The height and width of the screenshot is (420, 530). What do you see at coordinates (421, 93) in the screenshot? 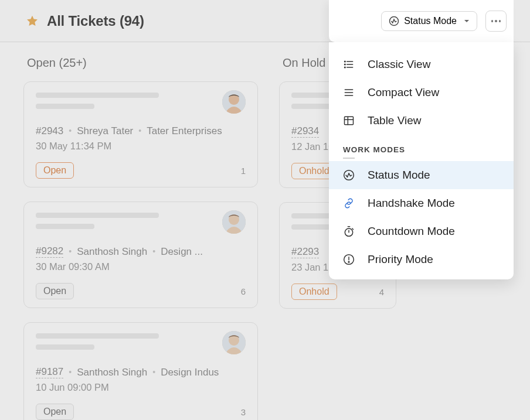
I see `menu-item-compact view: Compact View` at bounding box center [421, 93].